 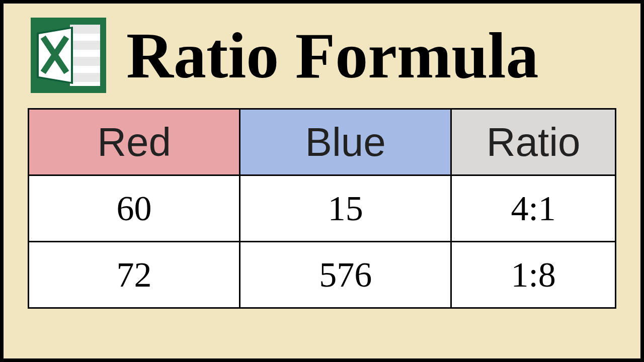 I want to click on cell-blue: 15, so click(x=346, y=209).